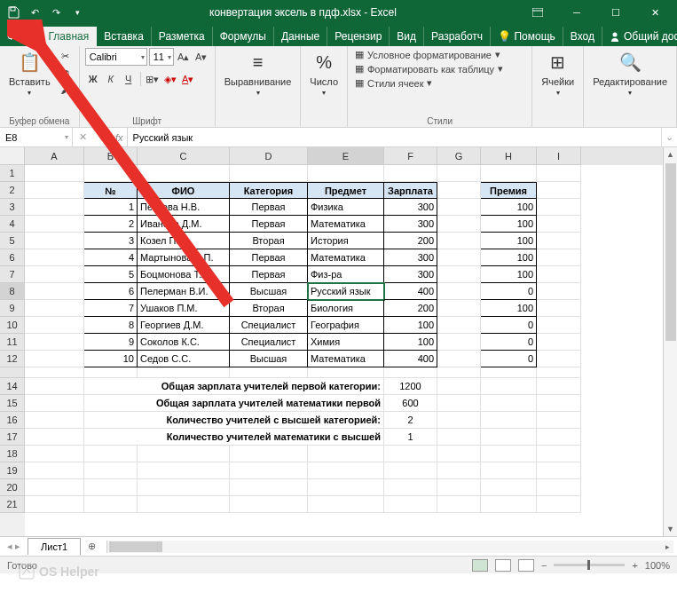 The image size is (677, 616). I want to click on number-button: %Число▾, so click(324, 73).